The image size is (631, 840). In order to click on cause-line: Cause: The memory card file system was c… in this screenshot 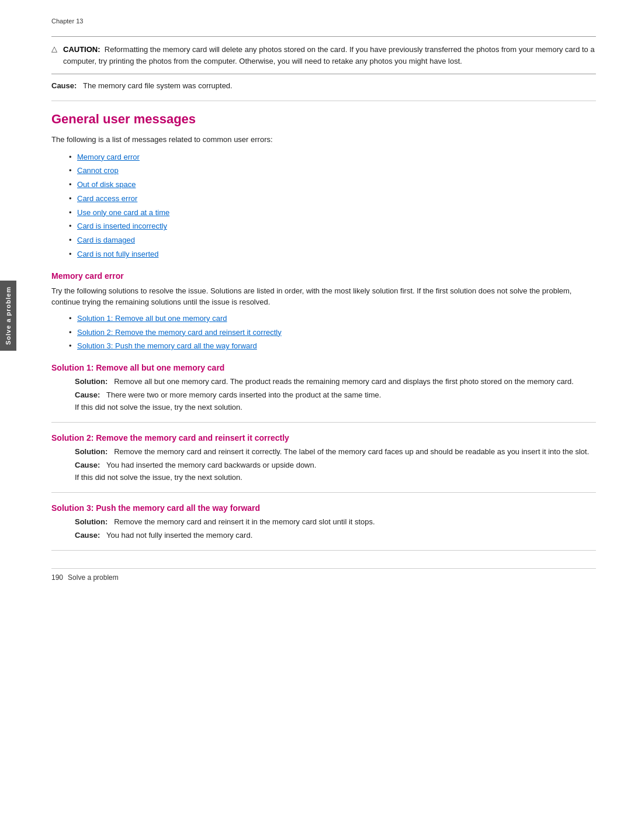, I will do `click(324, 85)`.